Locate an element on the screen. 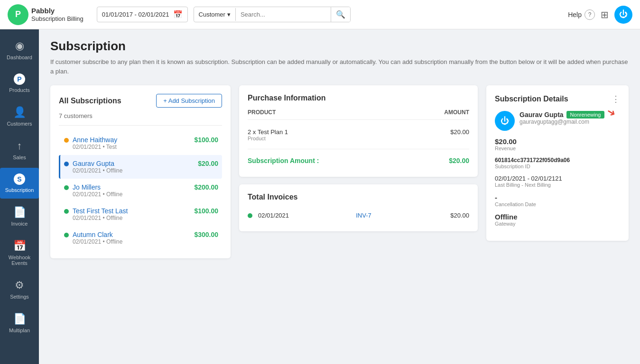 Image resolution: width=640 pixels, height=364 pixels. dashboard-icon: ◉ is located at coordinates (20, 46).